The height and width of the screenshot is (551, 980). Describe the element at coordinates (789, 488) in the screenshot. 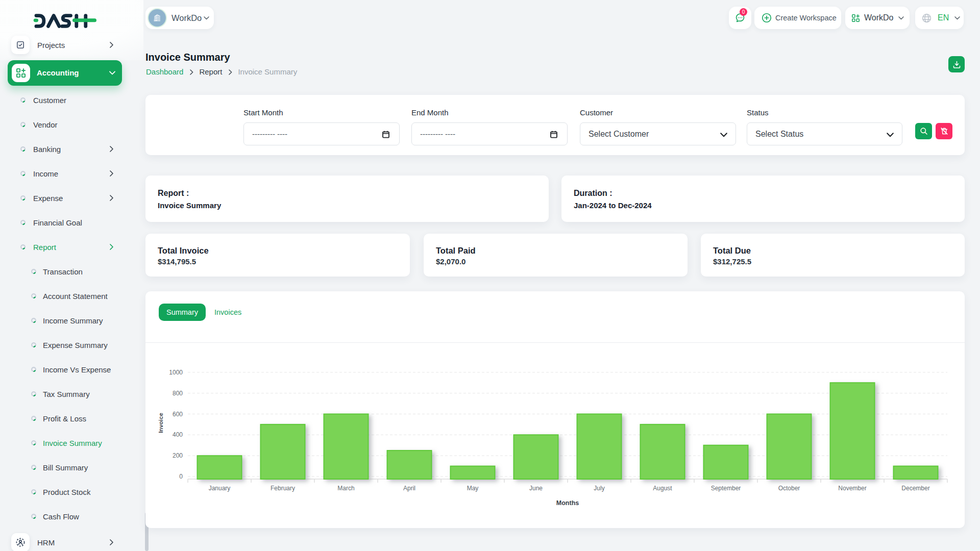

I see `svg-text: October` at that location.